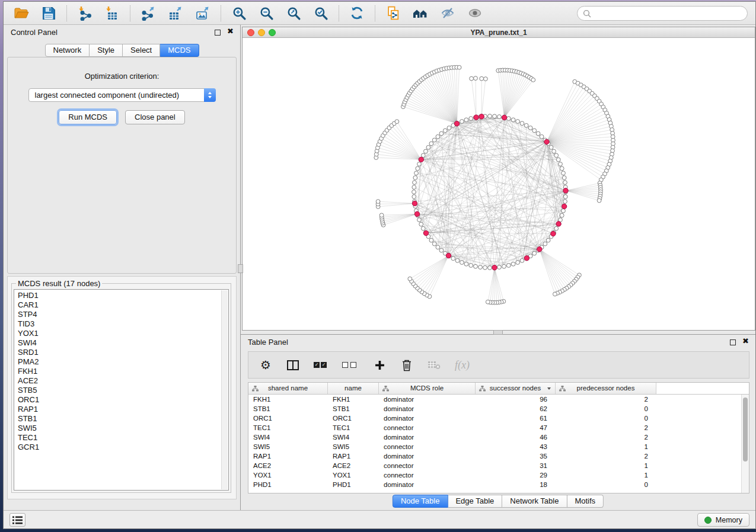 This screenshot has width=756, height=532. Describe the element at coordinates (148, 13) in the screenshot. I see `export-network-button` at that location.